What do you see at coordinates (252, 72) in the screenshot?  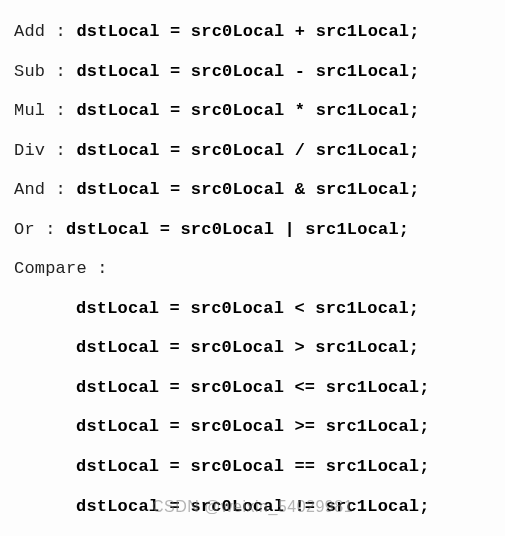 I see `code-line: Sub : dstLocal = src0Local - src1Local;` at bounding box center [252, 72].